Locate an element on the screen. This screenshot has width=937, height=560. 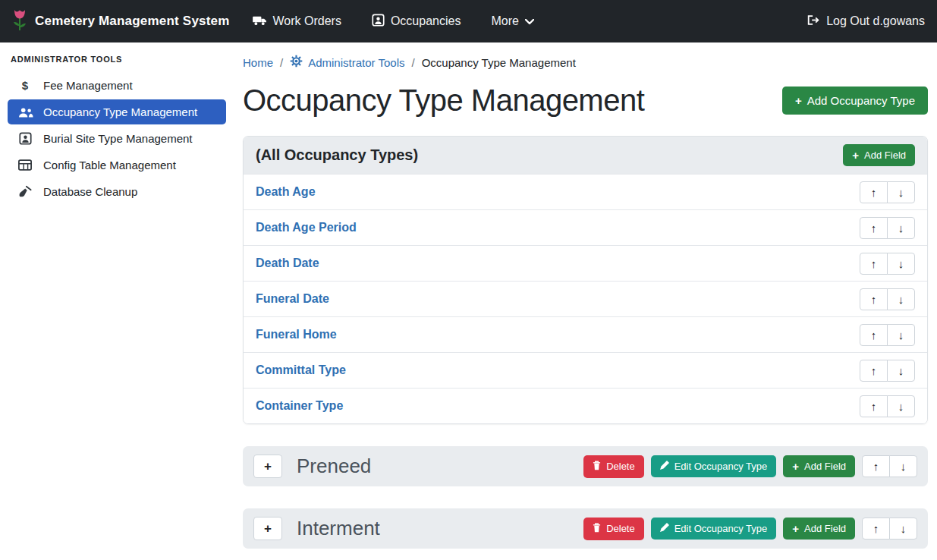
page-title: Occupancy Type Management is located at coordinates (443, 100).